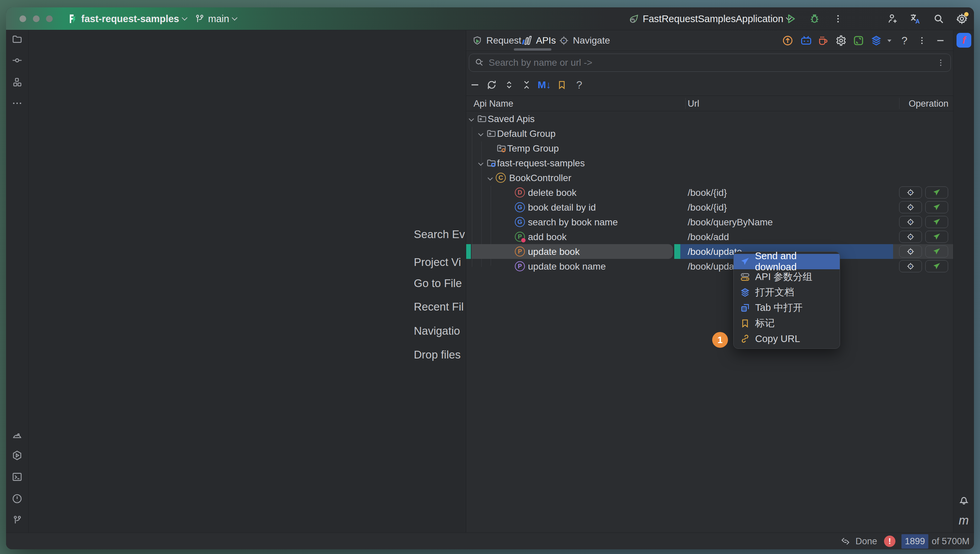 Image resolution: width=980 pixels, height=554 pixels. I want to click on run-button, so click(791, 19).